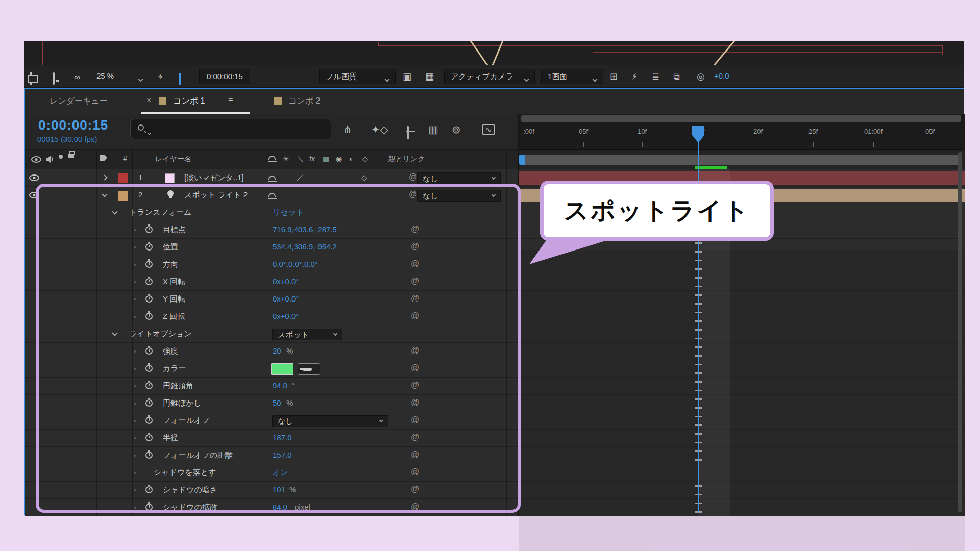 This screenshot has height=551, width=980. What do you see at coordinates (495, 334) in the screenshot?
I see `property-group-light-options: ライトオプション スポット` at bounding box center [495, 334].